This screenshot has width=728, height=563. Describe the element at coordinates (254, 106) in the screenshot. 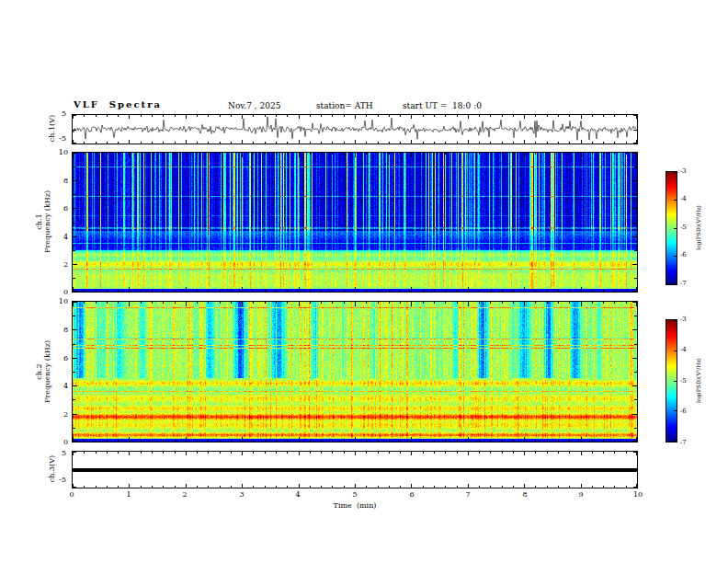

I see `date-label: Nov.7 , 2025` at that location.